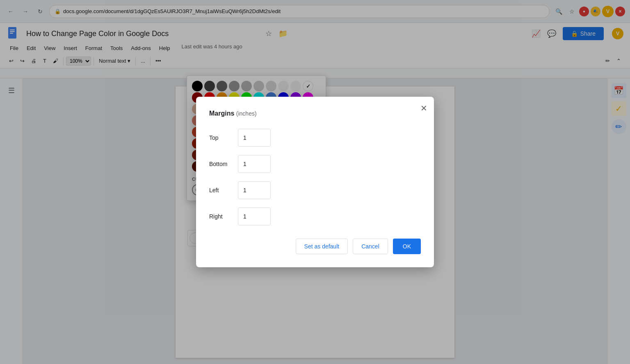  I want to click on margins-unit: (inches), so click(247, 114).